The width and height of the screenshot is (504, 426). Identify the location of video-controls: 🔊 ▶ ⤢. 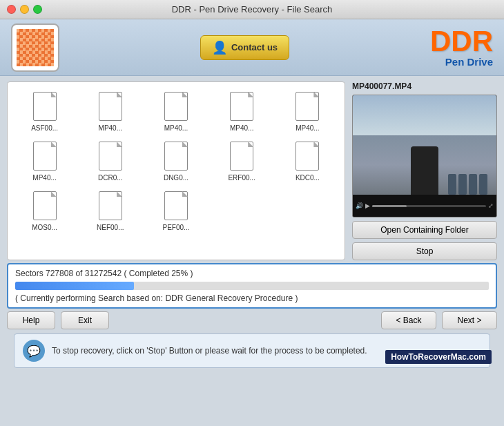
(425, 206).